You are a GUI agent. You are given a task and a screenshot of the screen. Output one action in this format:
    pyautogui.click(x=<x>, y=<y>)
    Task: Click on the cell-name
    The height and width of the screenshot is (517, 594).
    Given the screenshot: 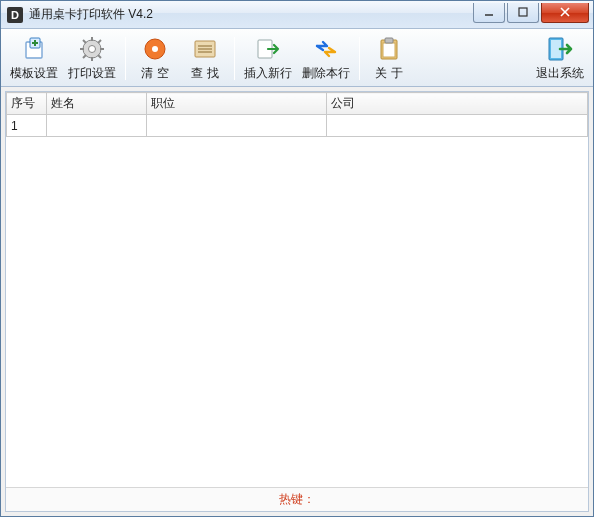 What is the action you would take?
    pyautogui.click(x=97, y=126)
    